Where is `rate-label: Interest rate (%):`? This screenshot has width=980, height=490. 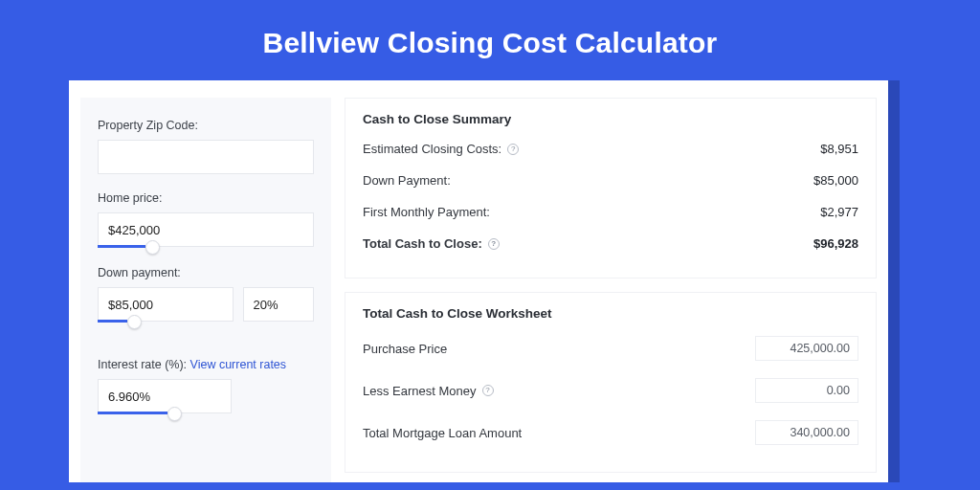
rate-label: Interest rate (%): is located at coordinates (144, 365).